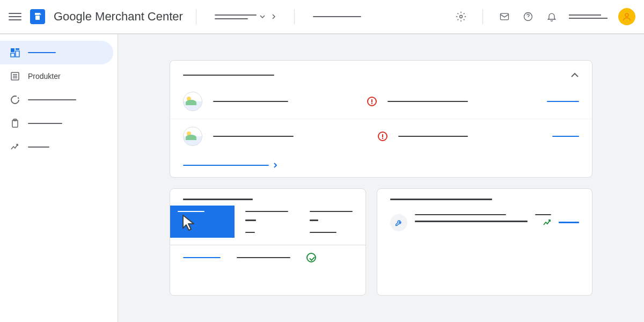 Image resolution: width=644 pixels, height=322 pixels. Describe the element at coordinates (15, 53) in the screenshot. I see `dashboard-icon` at that location.